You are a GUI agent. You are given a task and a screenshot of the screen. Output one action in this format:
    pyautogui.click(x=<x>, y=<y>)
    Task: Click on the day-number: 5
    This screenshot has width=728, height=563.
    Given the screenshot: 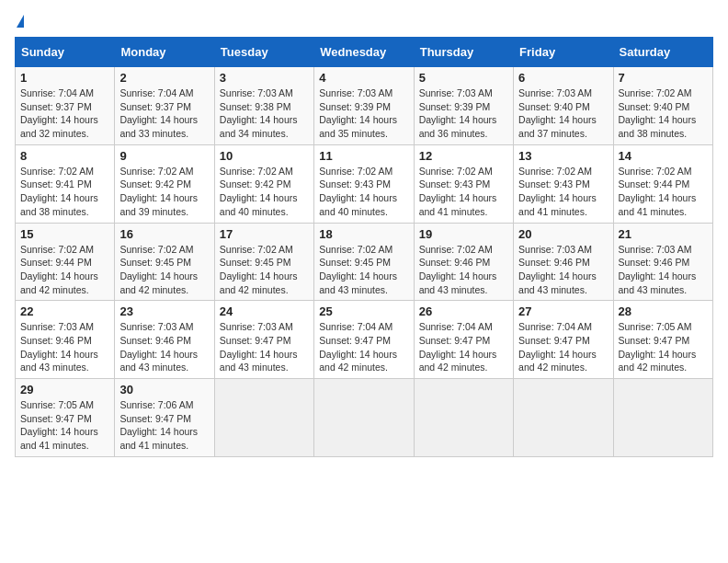 What is the action you would take?
    pyautogui.click(x=463, y=77)
    